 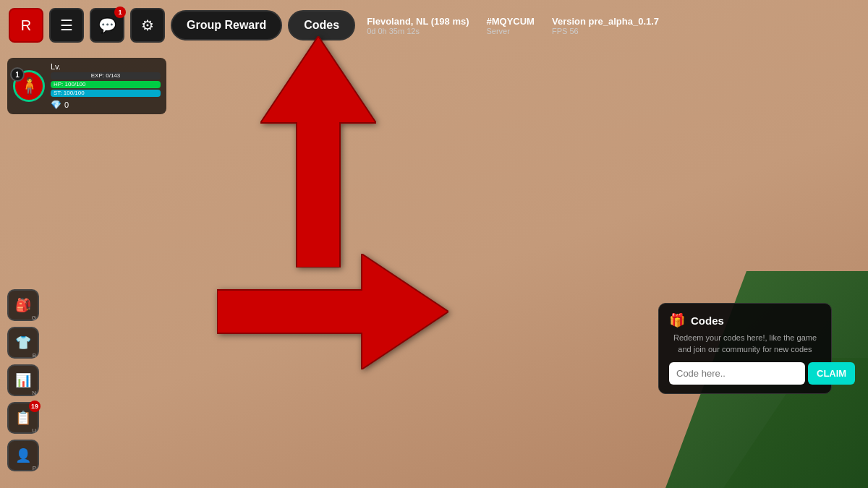 I want to click on top-bar: R ☰ 💬 1 ⚙ Group Reward Codes Flevoland, …, so click(x=434, y=25).